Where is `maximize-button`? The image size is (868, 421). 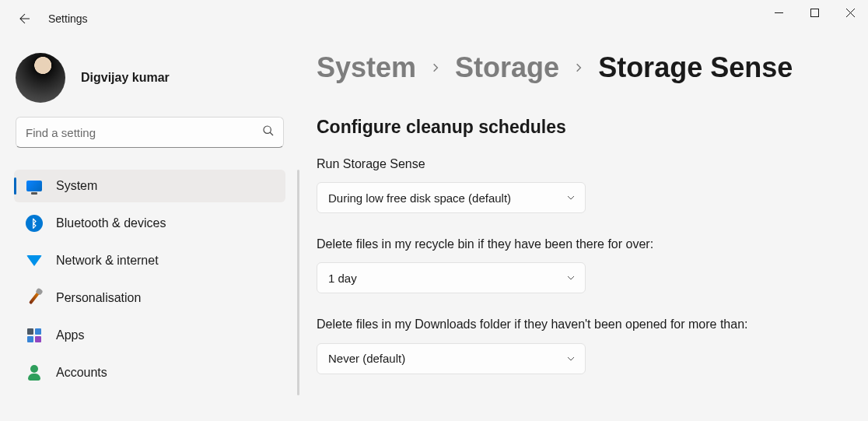
maximize-button is located at coordinates (814, 12).